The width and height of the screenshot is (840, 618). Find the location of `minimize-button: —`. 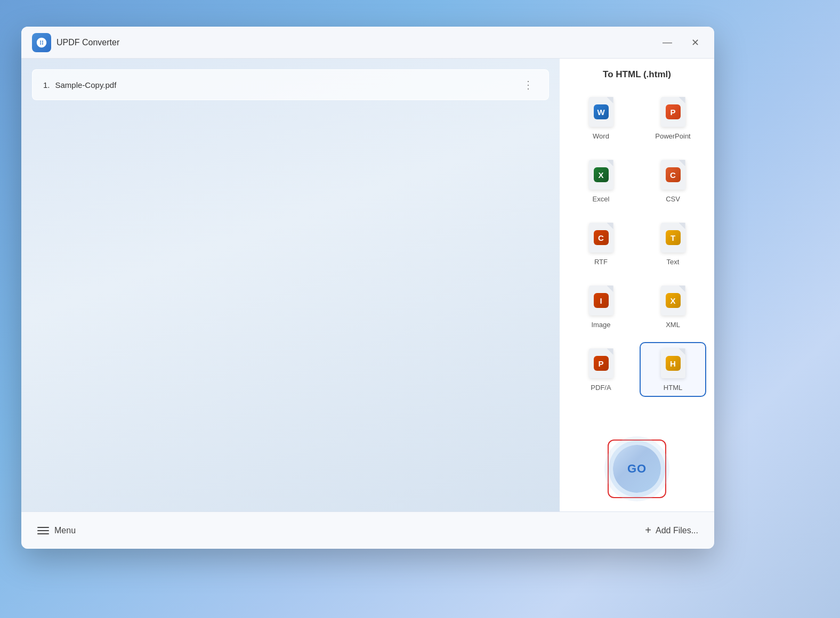

minimize-button: — is located at coordinates (667, 43).